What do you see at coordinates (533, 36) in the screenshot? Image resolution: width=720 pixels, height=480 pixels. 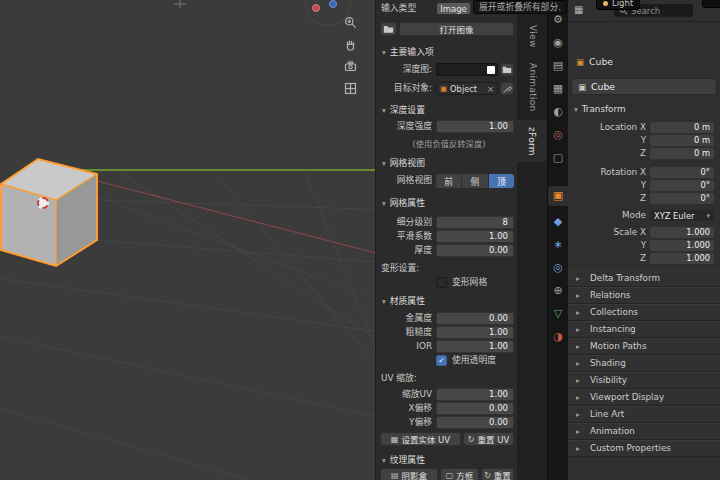 I see `tab-view: View` at bounding box center [533, 36].